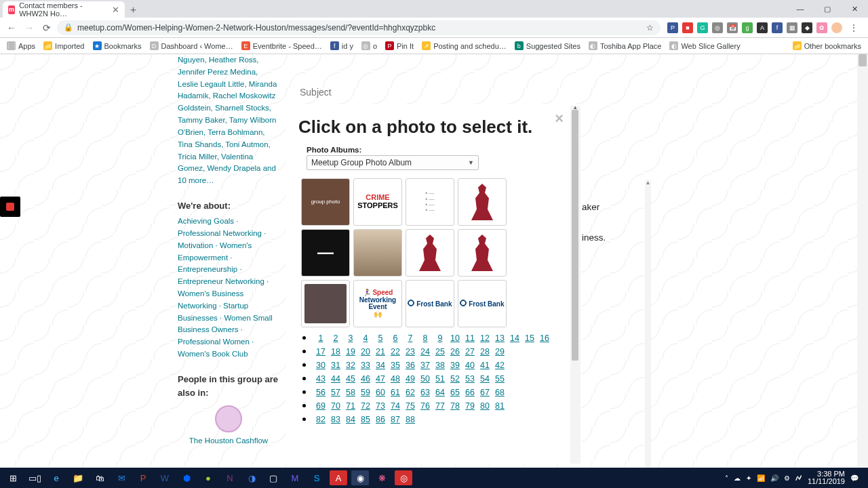 The height and width of the screenshot is (488, 868). What do you see at coordinates (351, 352) in the screenshot?
I see `page-link: 19` at bounding box center [351, 352].